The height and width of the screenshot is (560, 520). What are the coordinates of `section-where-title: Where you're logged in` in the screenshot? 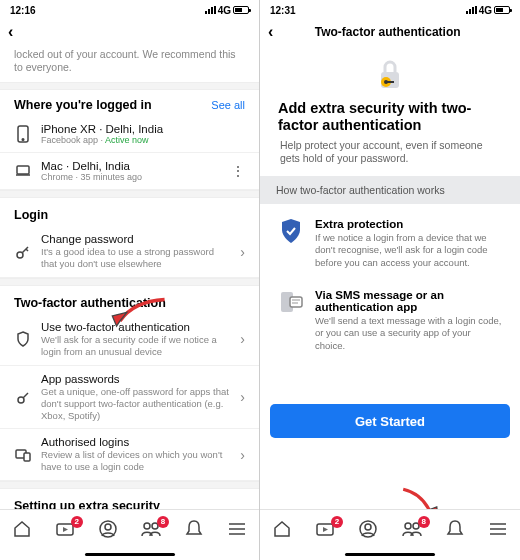 It's located at (83, 105).